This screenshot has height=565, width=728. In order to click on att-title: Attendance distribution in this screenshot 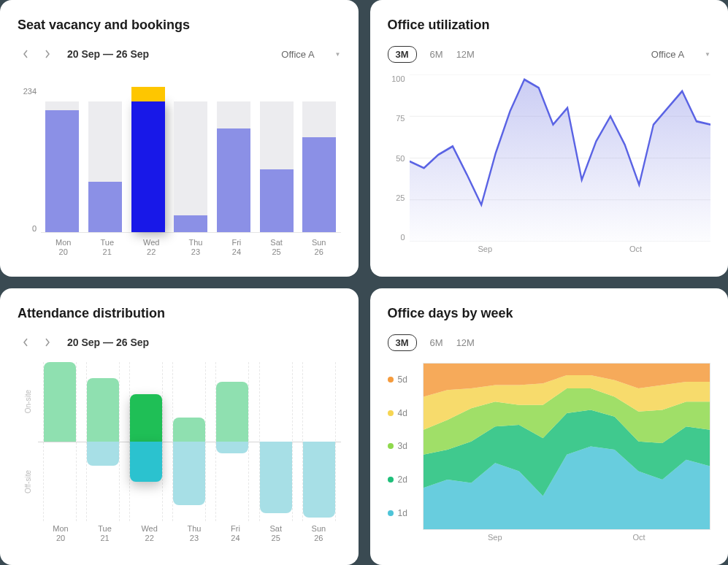, I will do `click(180, 314)`.